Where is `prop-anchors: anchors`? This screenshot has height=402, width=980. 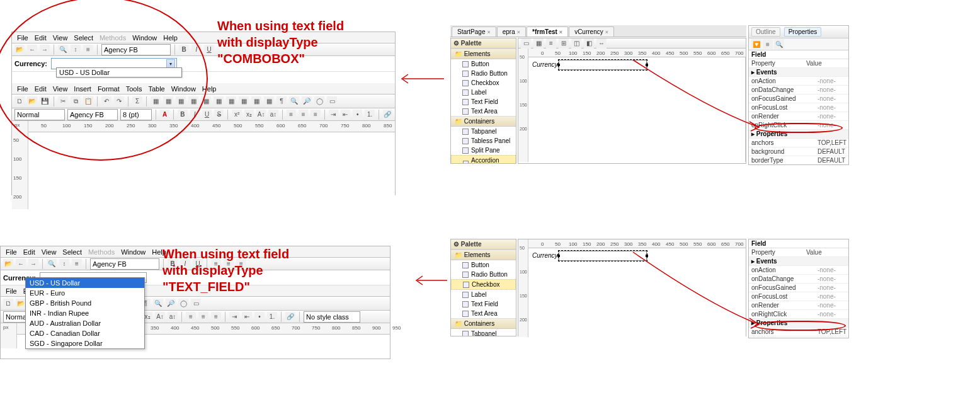 prop-anchors: anchors is located at coordinates (782, 143).